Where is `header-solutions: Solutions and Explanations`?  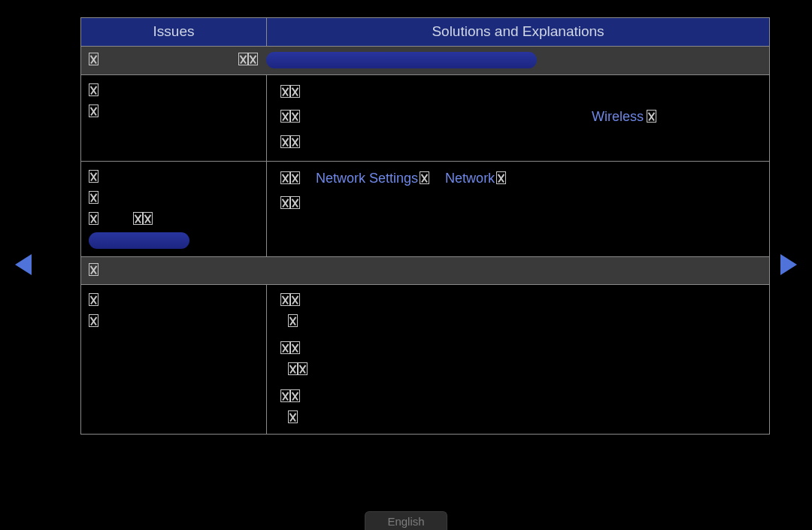 header-solutions: Solutions and Explanations is located at coordinates (518, 32).